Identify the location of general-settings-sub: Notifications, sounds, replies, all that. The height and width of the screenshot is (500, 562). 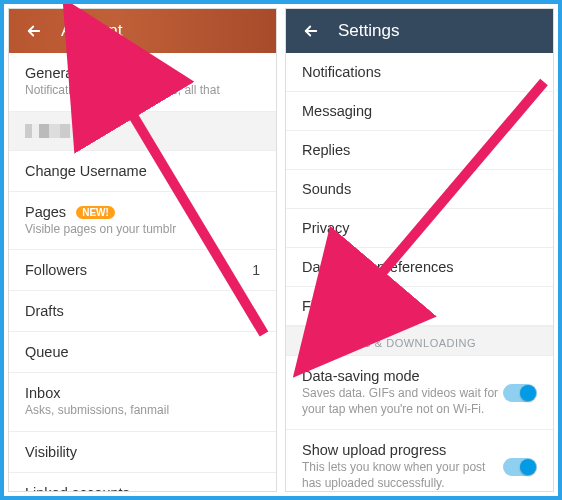
(122, 91).